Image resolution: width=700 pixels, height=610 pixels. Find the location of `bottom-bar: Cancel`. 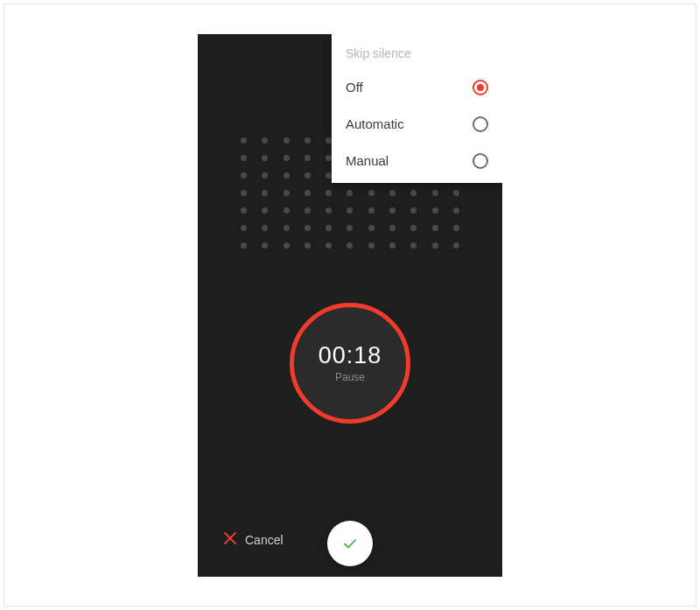

bottom-bar: Cancel is located at coordinates (350, 540).